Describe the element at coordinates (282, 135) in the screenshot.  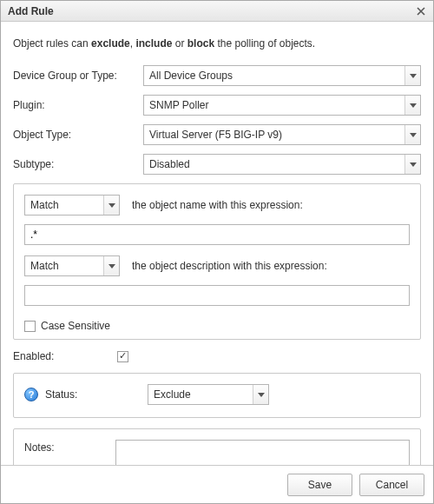
I see `object-type-select: Virtual Server (F5 BIG-IP v9)` at that location.